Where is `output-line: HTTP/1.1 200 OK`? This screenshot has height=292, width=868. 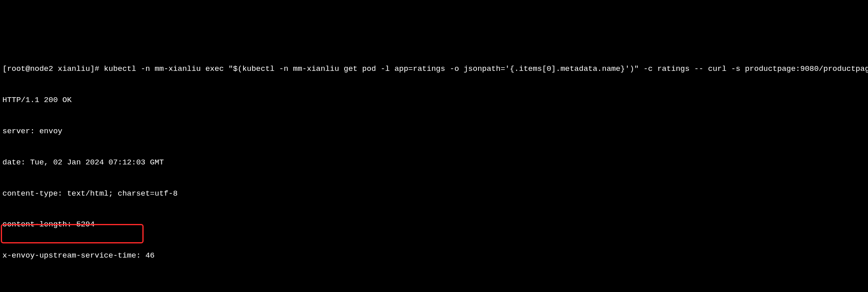 output-line: HTTP/1.1 200 OK is located at coordinates (434, 100).